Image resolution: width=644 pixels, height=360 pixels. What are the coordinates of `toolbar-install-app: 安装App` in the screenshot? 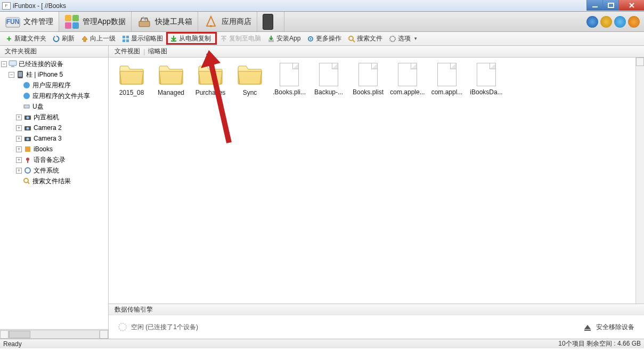 It's located at (284, 38).